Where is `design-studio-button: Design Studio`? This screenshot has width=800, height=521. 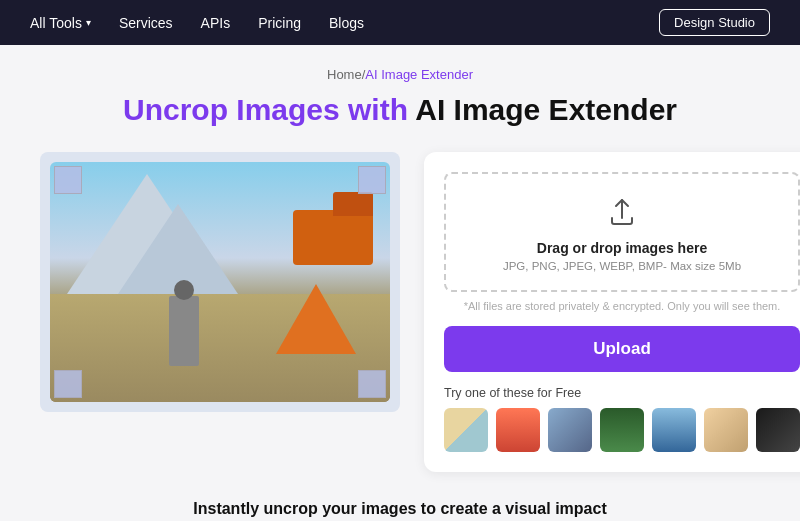
design-studio-button: Design Studio is located at coordinates (714, 22).